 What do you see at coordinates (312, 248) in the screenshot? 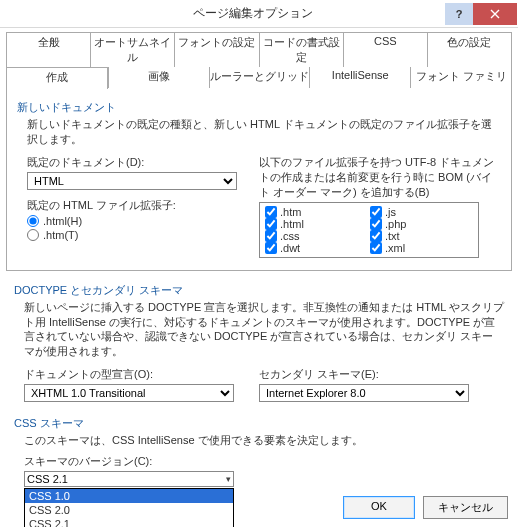
I see `chk-dwt: .dwt` at bounding box center [312, 248].